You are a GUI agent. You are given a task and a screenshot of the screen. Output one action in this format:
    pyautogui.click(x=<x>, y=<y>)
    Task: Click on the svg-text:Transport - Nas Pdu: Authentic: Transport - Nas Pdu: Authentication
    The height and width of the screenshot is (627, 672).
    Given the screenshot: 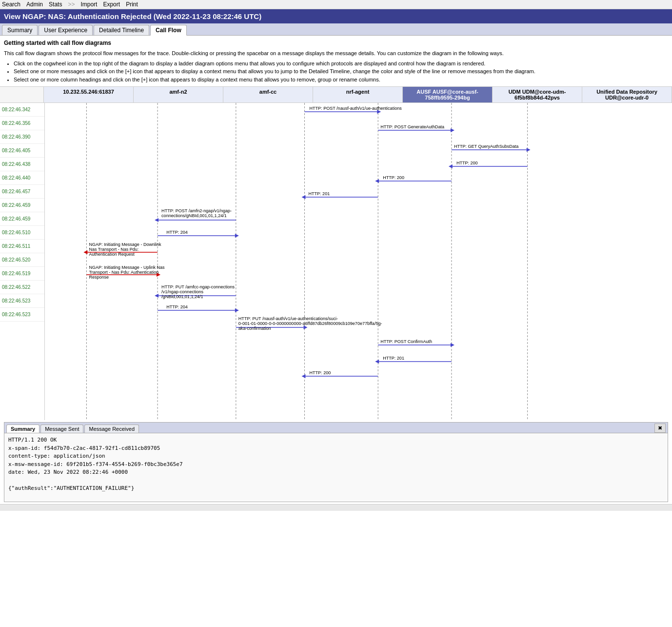 What is the action you would take?
    pyautogui.click(x=124, y=272)
    